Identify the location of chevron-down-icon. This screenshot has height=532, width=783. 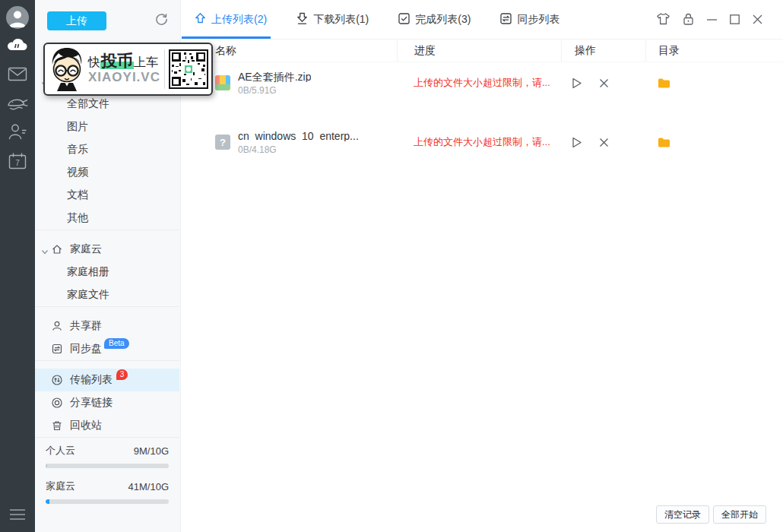
(45, 252).